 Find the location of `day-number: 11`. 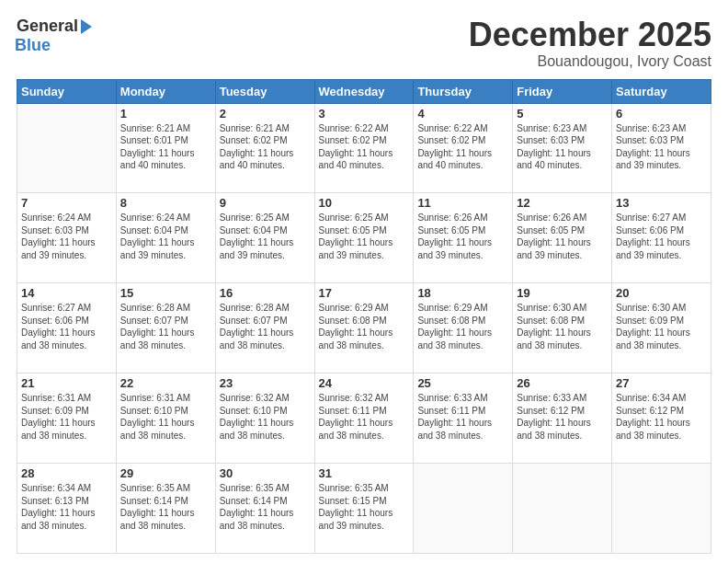

day-number: 11 is located at coordinates (463, 202).